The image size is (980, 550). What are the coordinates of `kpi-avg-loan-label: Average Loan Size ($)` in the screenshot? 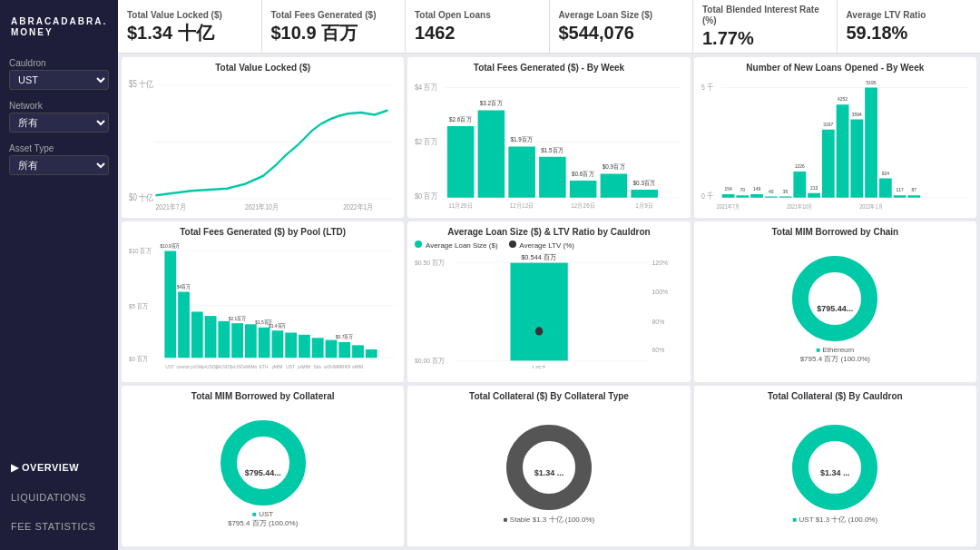 It's located at (622, 15).